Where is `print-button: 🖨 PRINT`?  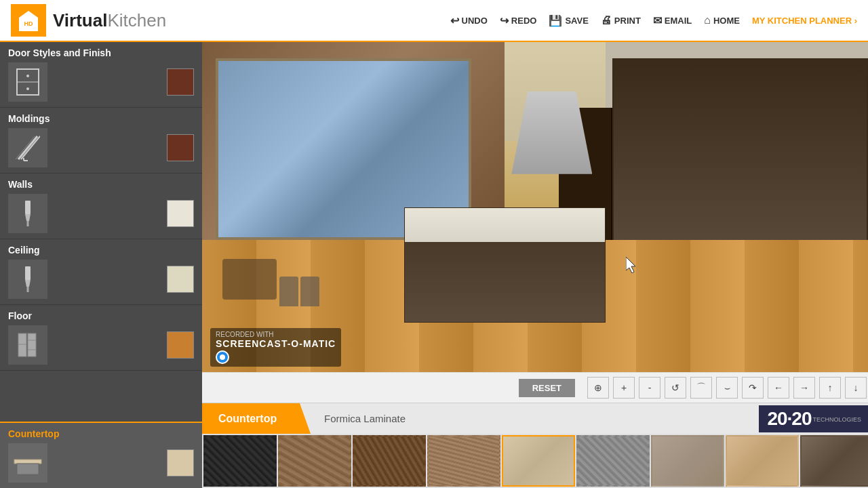
print-button: 🖨 PRINT is located at coordinates (621, 20).